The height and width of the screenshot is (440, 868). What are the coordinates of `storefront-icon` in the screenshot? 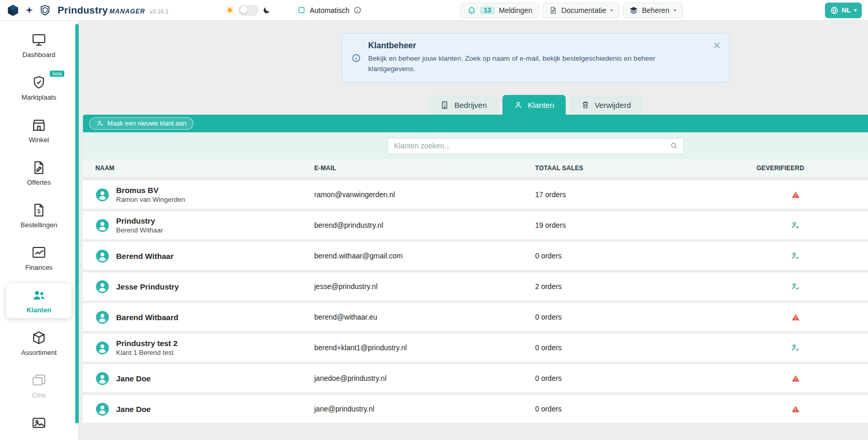 It's located at (39, 125).